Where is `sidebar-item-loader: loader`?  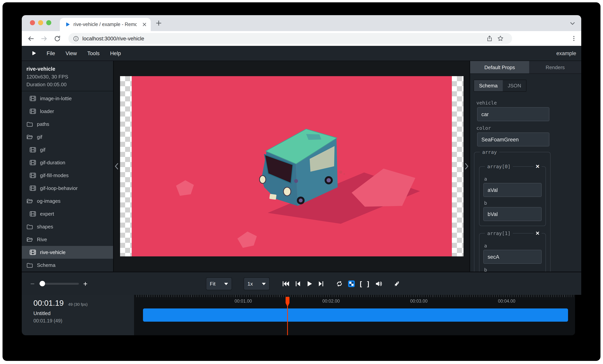 sidebar-item-loader: loader is located at coordinates (68, 111).